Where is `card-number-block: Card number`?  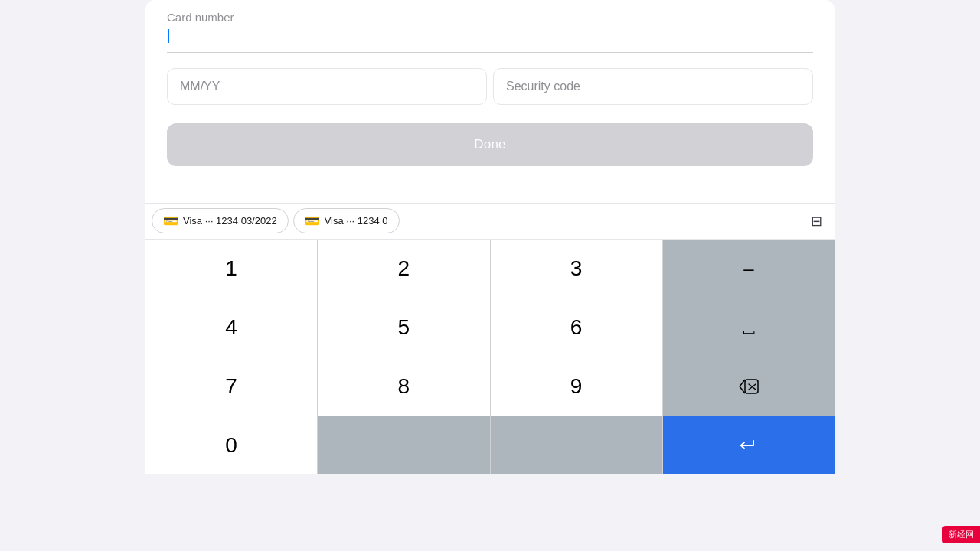
card-number-block: Card number is located at coordinates (490, 32).